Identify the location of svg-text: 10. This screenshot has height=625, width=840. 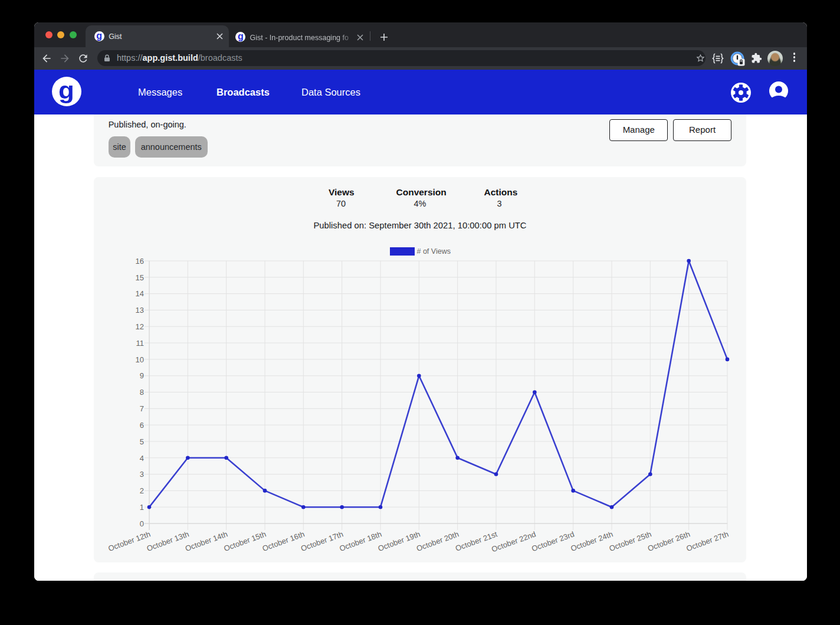
(140, 360).